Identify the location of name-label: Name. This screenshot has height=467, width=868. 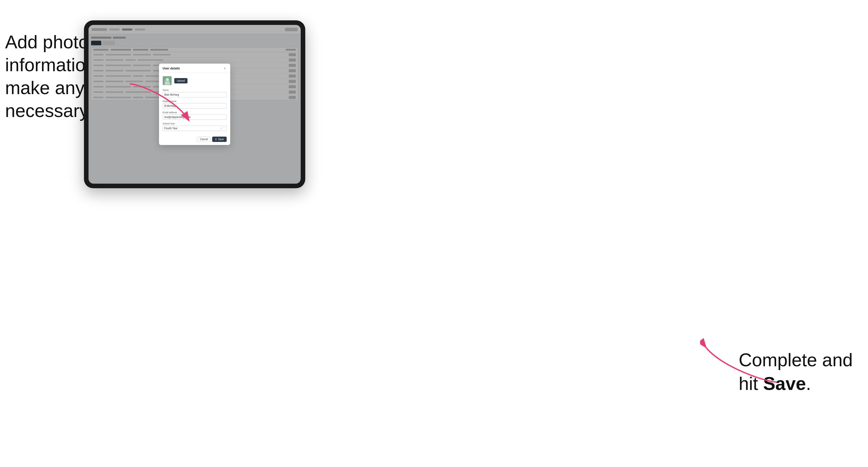
(195, 90).